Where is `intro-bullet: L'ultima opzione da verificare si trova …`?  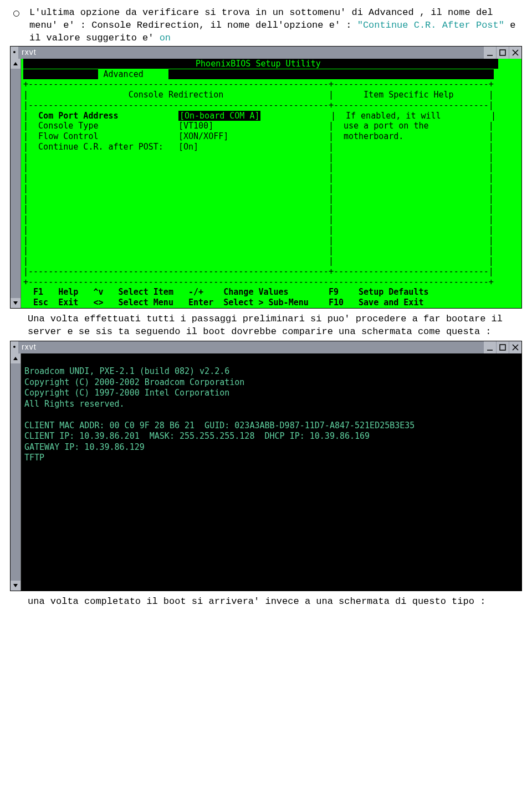
intro-bullet: L'ultima opzione da verificare si trova … is located at coordinates (266, 25).